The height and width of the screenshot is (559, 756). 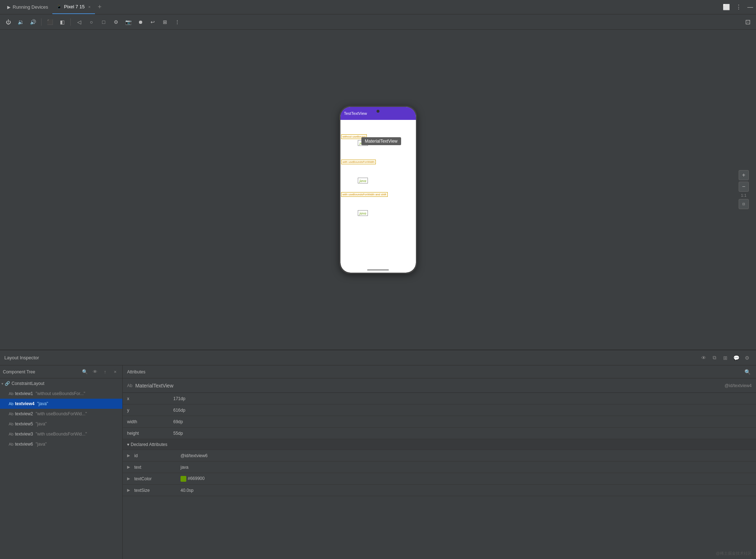 What do you see at coordinates (28, 384) in the screenshot?
I see `root-label: ConstraintLayout` at bounding box center [28, 384].